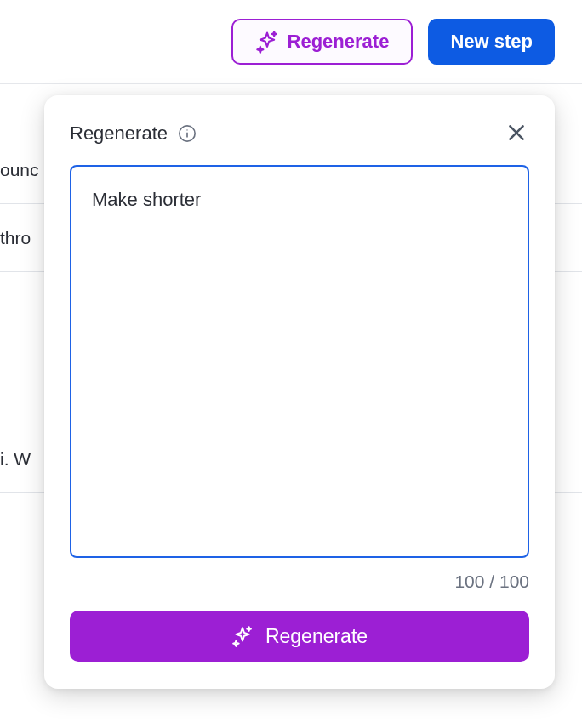 Image resolution: width=582 pixels, height=728 pixels. Describe the element at coordinates (133, 134) in the screenshot. I see `modal-title-group: Regenerate` at that location.